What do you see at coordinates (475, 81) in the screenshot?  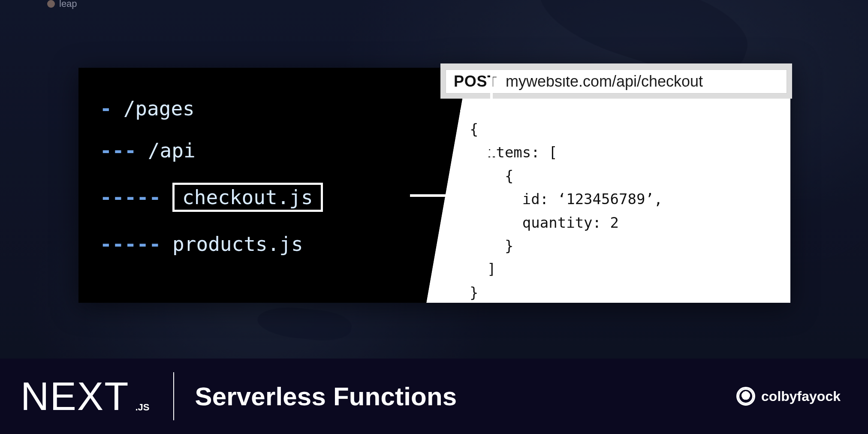 I see `http-method: POST` at bounding box center [475, 81].